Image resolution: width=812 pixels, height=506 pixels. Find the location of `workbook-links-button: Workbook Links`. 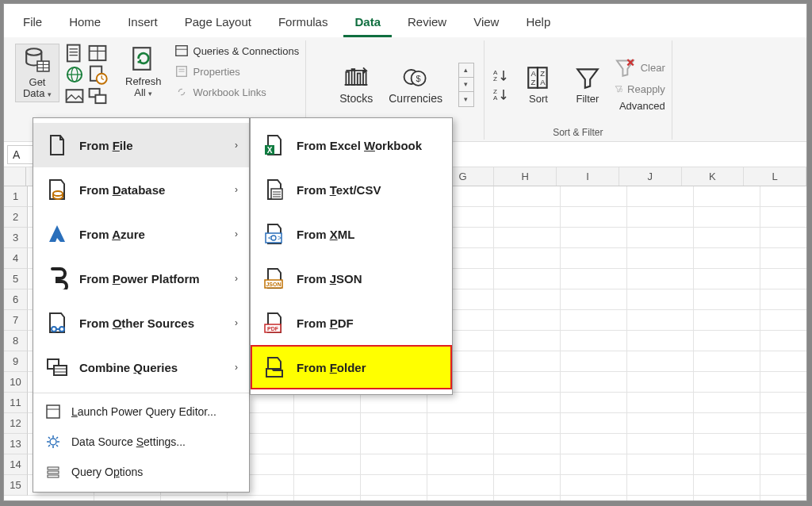

workbook-links-button: Workbook Links is located at coordinates (237, 92).